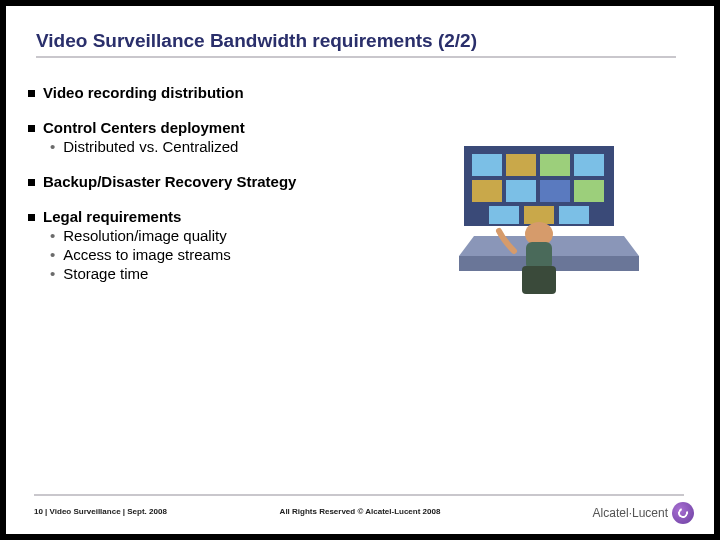 This screenshot has width=720, height=540. I want to click on bullet-text: Video recording distribution, so click(144, 92).